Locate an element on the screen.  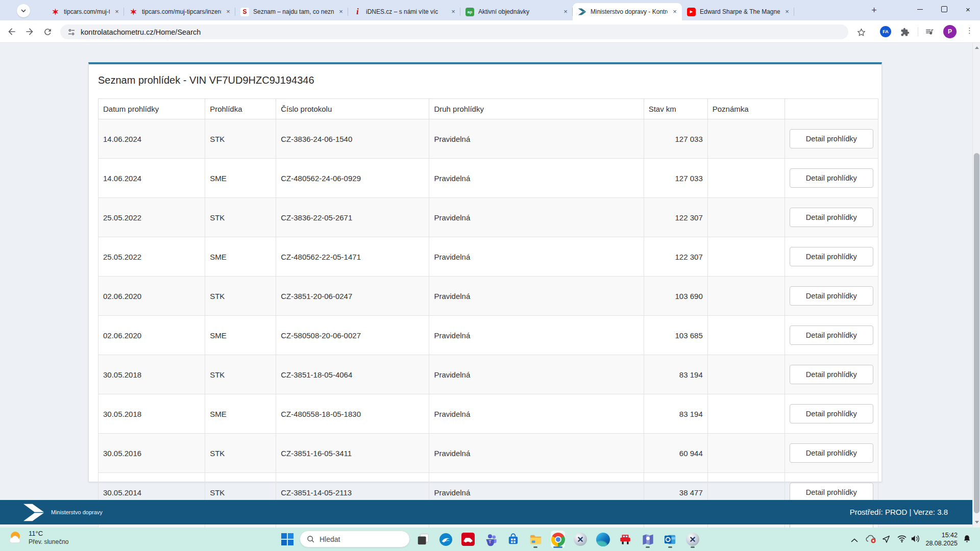
forward-button is located at coordinates (30, 32).